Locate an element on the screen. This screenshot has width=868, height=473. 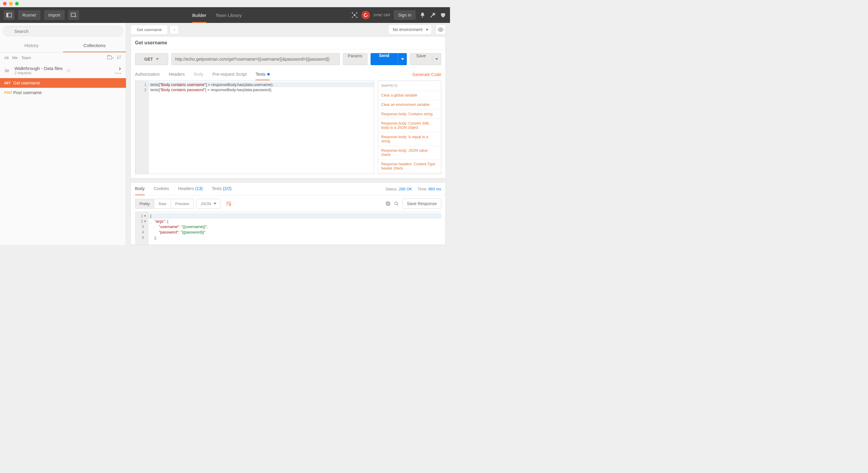
copy-icon is located at coordinates (388, 204).